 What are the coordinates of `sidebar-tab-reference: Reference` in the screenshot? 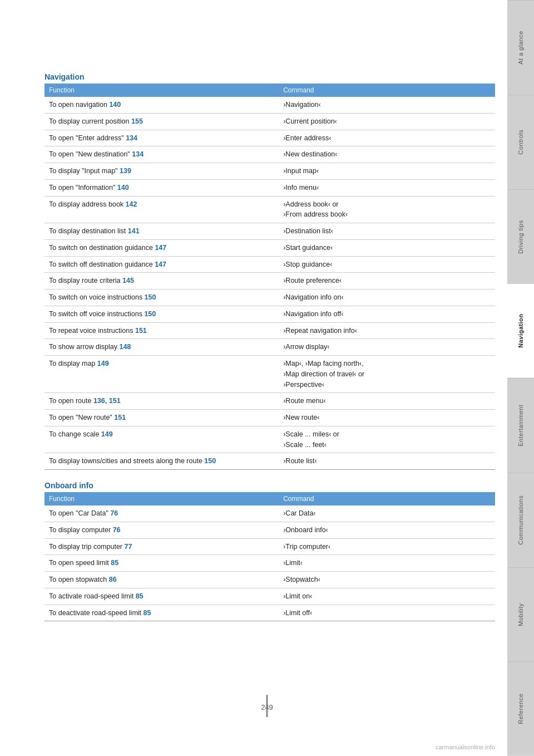 It's located at (521, 709).